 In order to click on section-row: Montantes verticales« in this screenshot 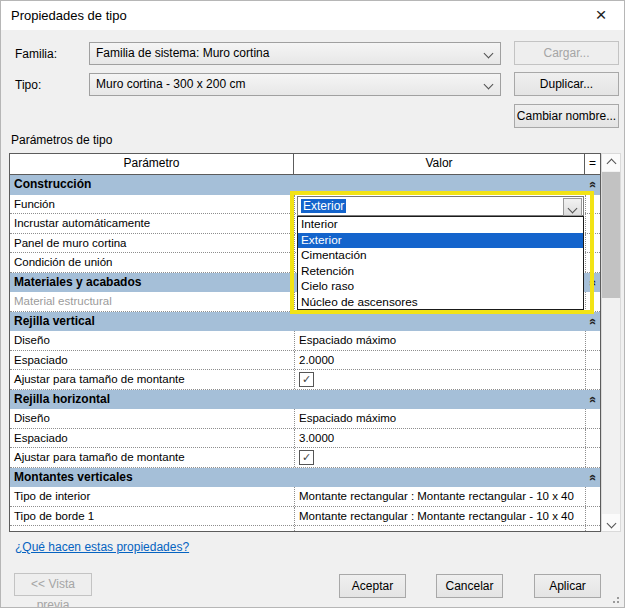, I will do `click(305, 478)`.